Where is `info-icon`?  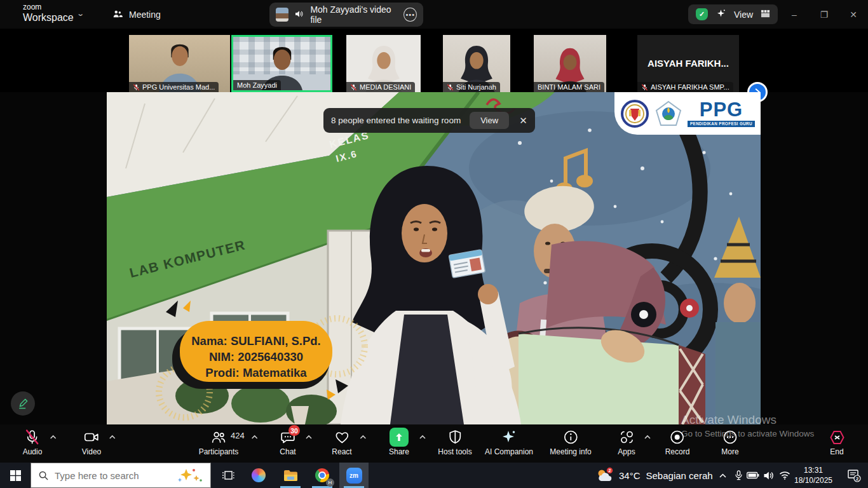
info-icon is located at coordinates (571, 437).